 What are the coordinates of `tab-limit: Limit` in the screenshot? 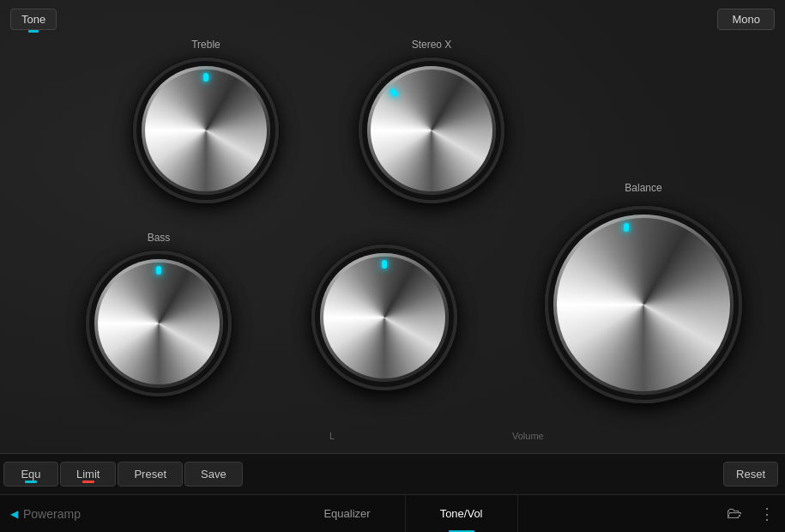 It's located at (88, 474).